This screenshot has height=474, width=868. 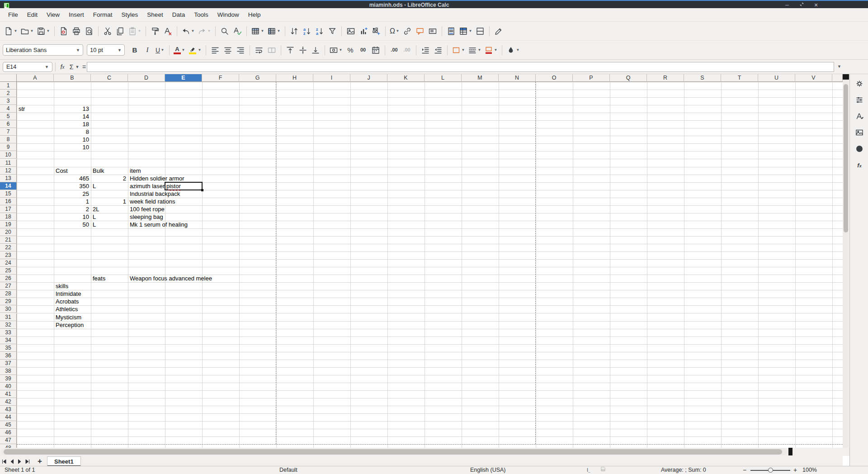 I want to click on menu-view: View, so click(x=53, y=14).